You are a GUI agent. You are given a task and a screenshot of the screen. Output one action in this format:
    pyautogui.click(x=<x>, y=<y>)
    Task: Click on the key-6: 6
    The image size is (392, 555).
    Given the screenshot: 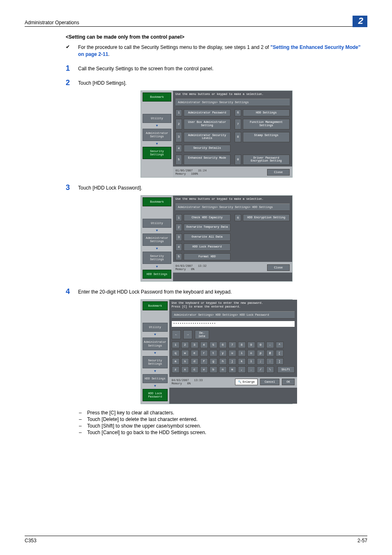 What is the action you would take?
    pyautogui.click(x=223, y=345)
    